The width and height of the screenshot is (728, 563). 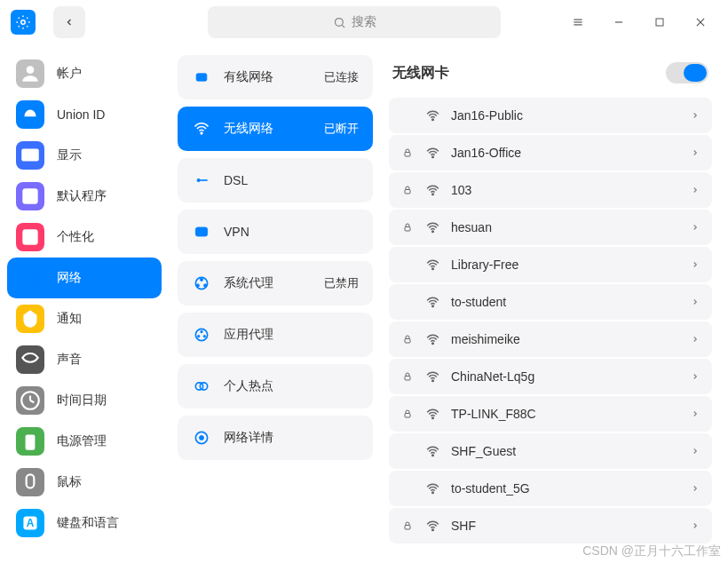 What do you see at coordinates (84, 115) in the screenshot?
I see `sidebar-item-1: Union ID` at bounding box center [84, 115].